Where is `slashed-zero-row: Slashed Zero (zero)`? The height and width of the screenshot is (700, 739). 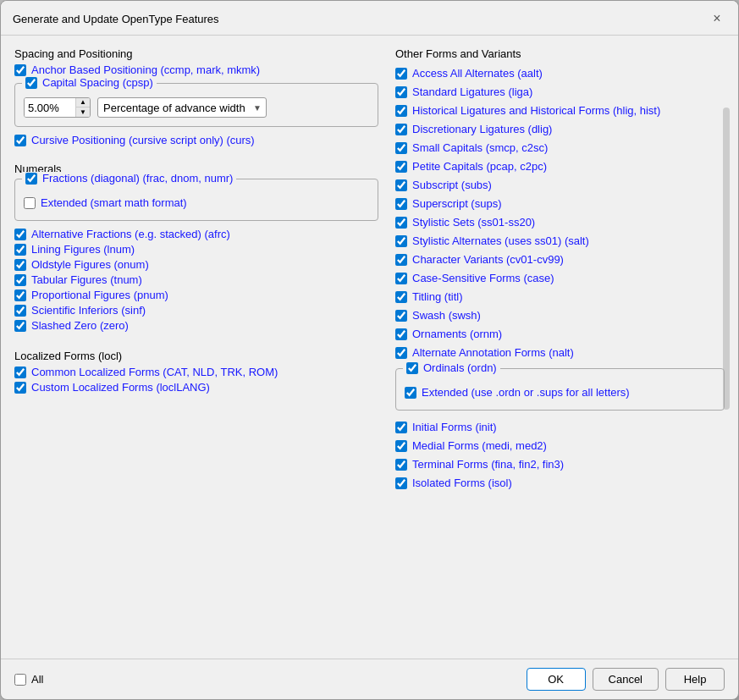 slashed-zero-row: Slashed Zero (zero) is located at coordinates (196, 325).